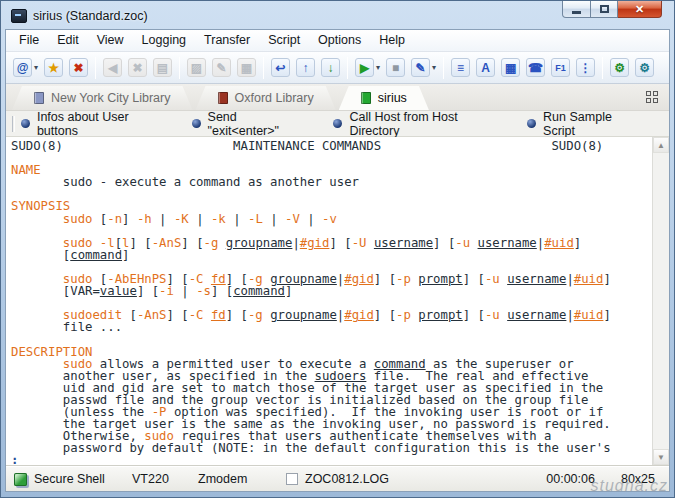 The height and width of the screenshot is (498, 675). I want to click on menu-options: Options, so click(340, 40).